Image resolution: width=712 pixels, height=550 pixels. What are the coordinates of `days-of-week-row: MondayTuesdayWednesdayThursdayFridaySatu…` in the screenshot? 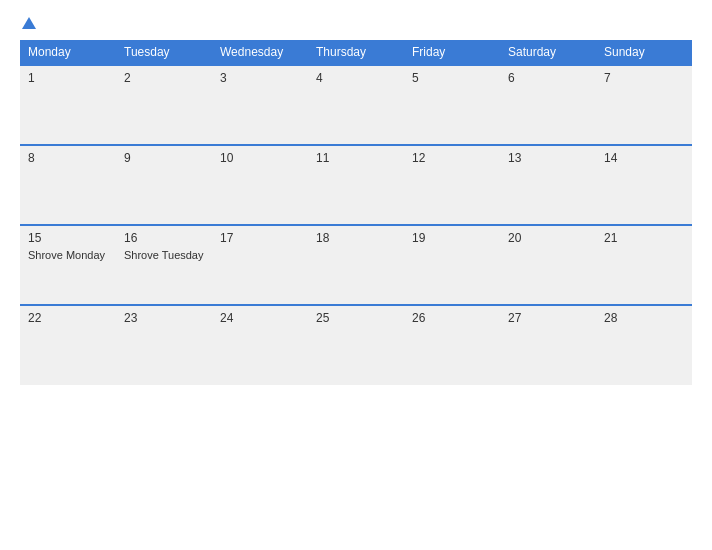 It's located at (356, 52).